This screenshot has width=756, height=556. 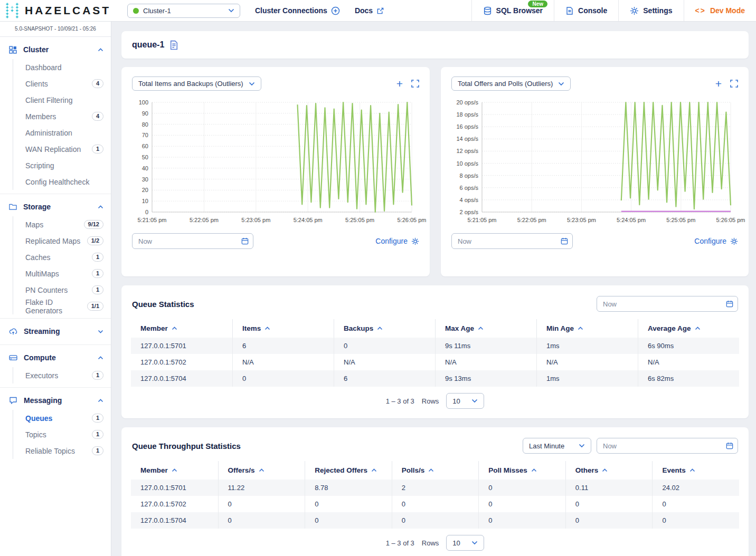 What do you see at coordinates (435, 487) in the screenshot?
I see `table-row: 127.0.0.1:570111.228.78200.1124.02` at bounding box center [435, 487].